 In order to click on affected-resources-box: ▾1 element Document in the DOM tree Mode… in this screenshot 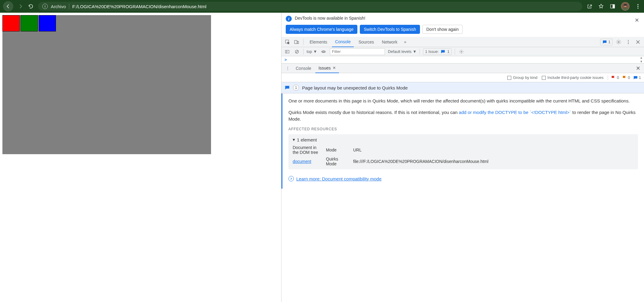, I will do `click(463, 152)`.